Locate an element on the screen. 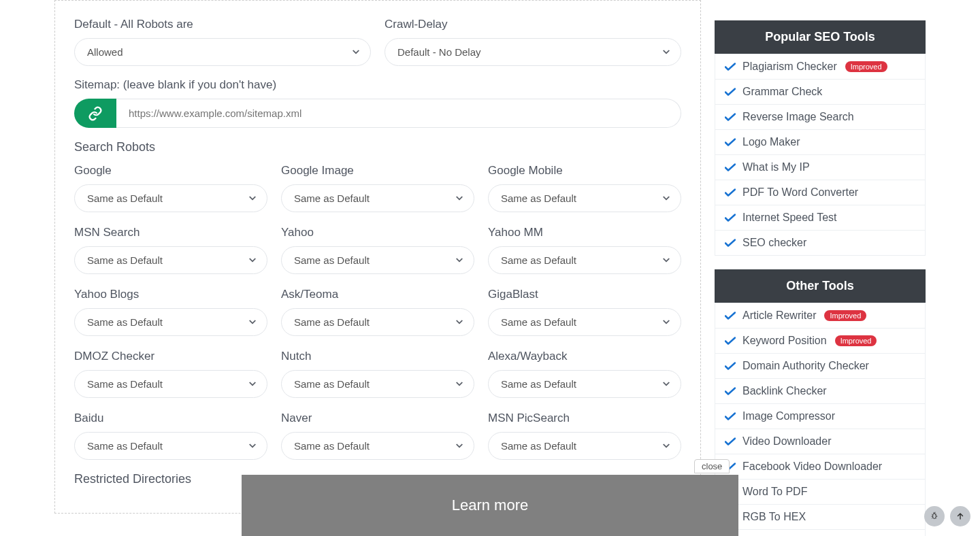 This screenshot has width=980, height=536. select-value: Allowed is located at coordinates (223, 52).